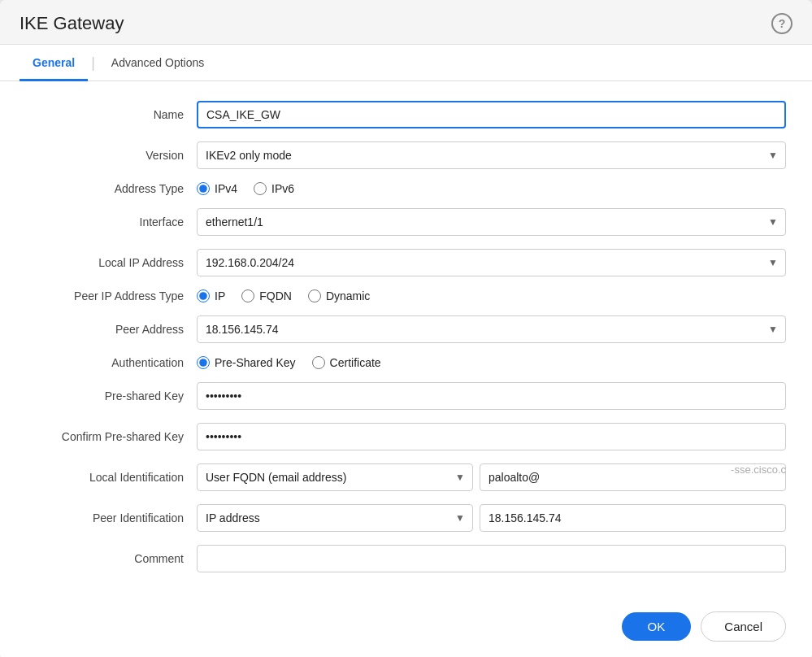  I want to click on confirm-psk-row: Confirm Pre-shared Key, so click(406, 437).